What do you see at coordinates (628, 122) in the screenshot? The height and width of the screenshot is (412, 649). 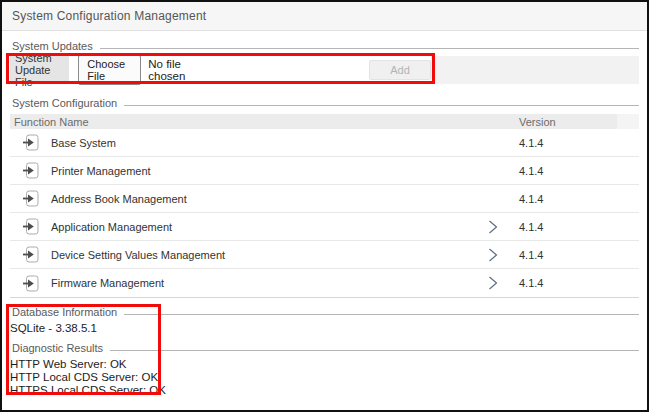 I see `header-stub` at bounding box center [628, 122].